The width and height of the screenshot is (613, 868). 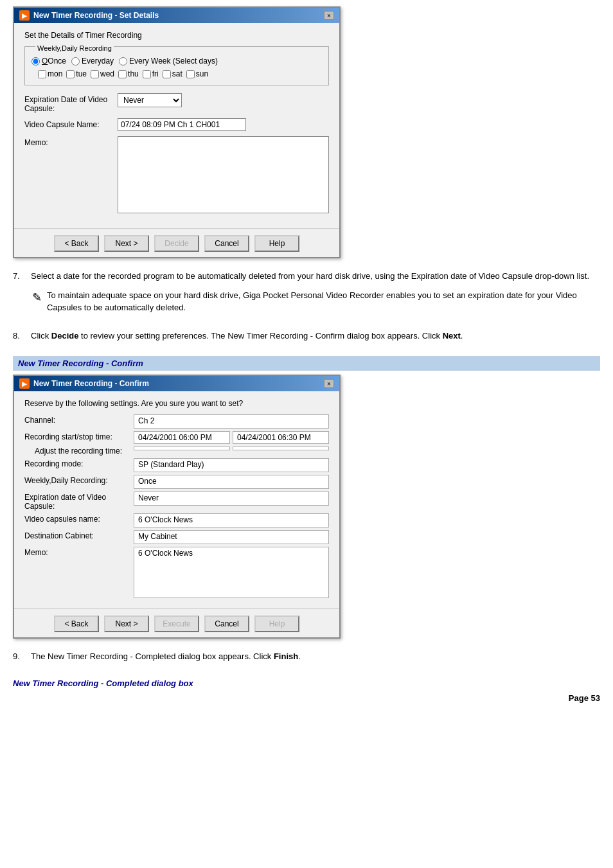 I want to click on next-button-1: Next >, so click(x=127, y=244).